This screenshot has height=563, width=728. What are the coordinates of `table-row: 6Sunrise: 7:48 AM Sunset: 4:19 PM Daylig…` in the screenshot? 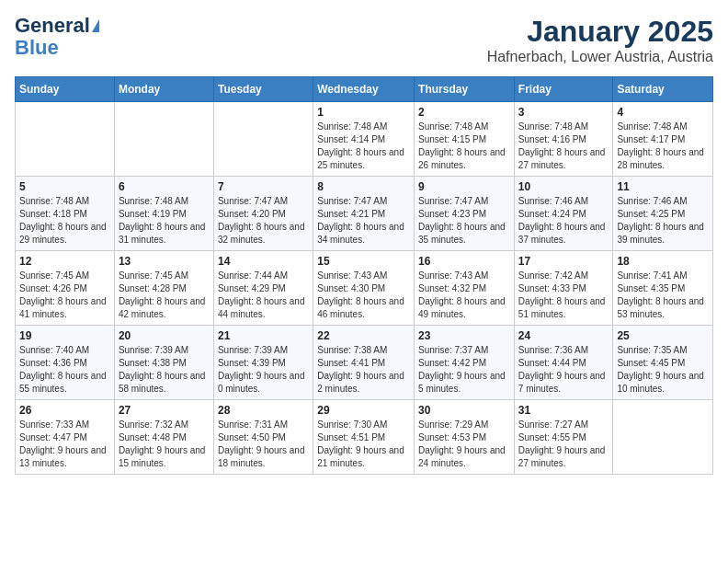 It's located at (164, 213).